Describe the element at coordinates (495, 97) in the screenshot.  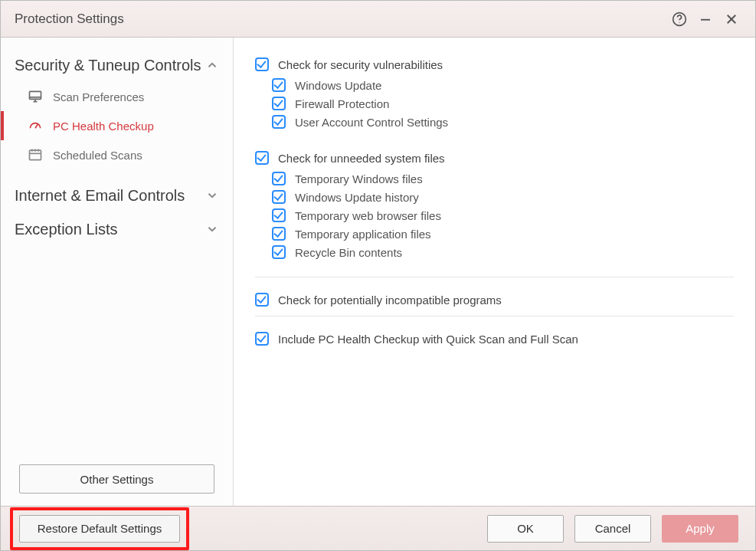
I see `group-security-vulnerabilities: Check for security vulnerabilities Windo…` at that location.